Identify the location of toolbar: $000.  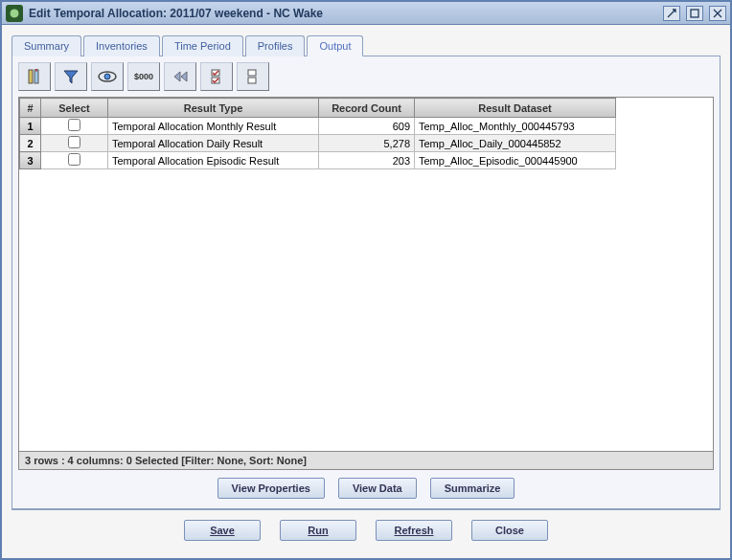
(366, 77).